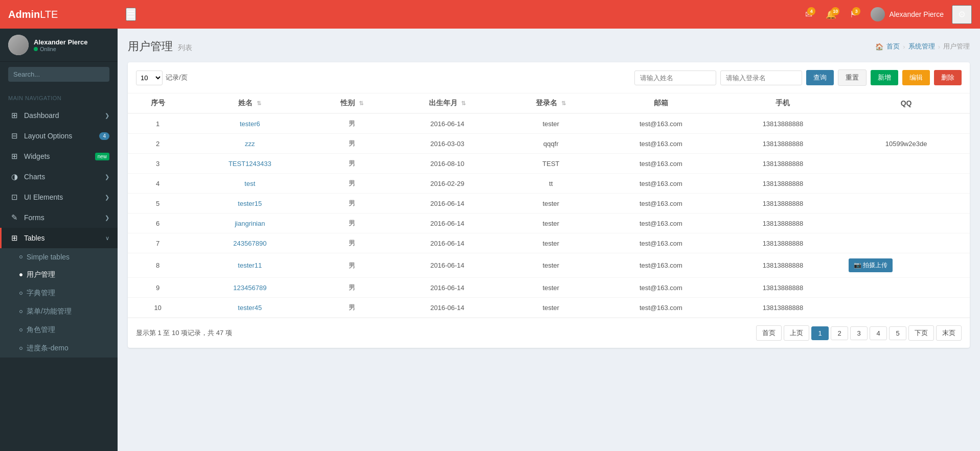  What do you see at coordinates (884, 78) in the screenshot?
I see `add-button: 新增` at bounding box center [884, 78].